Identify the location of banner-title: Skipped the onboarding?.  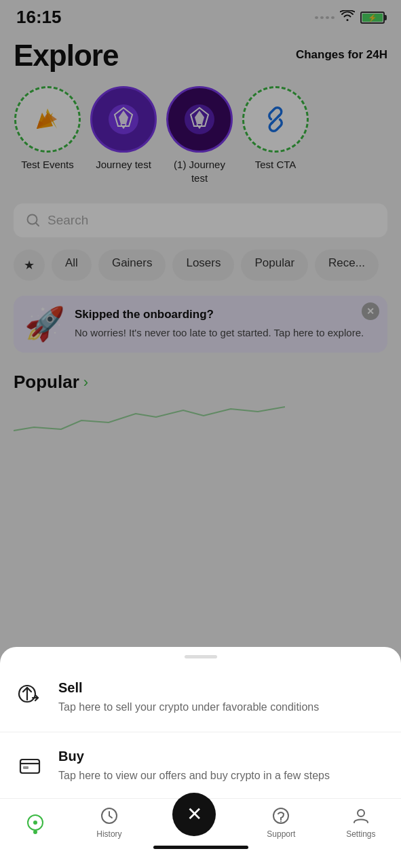
(219, 315).